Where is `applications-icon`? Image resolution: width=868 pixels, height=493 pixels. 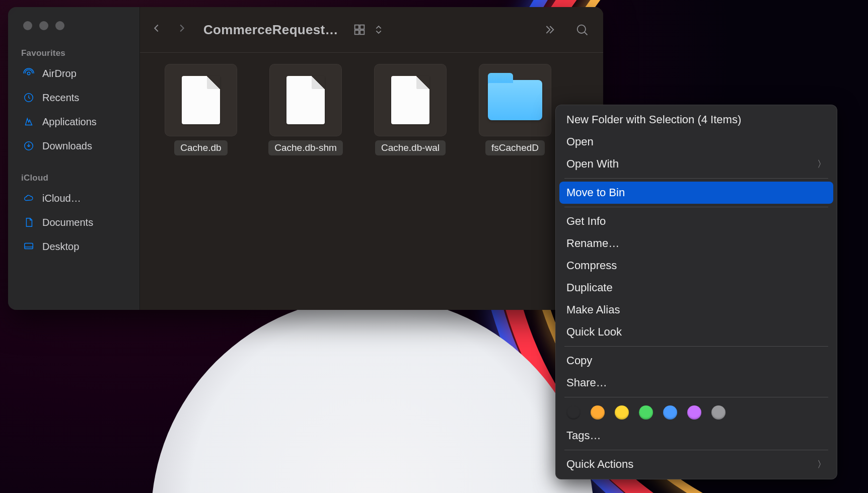
applications-icon is located at coordinates (29, 122).